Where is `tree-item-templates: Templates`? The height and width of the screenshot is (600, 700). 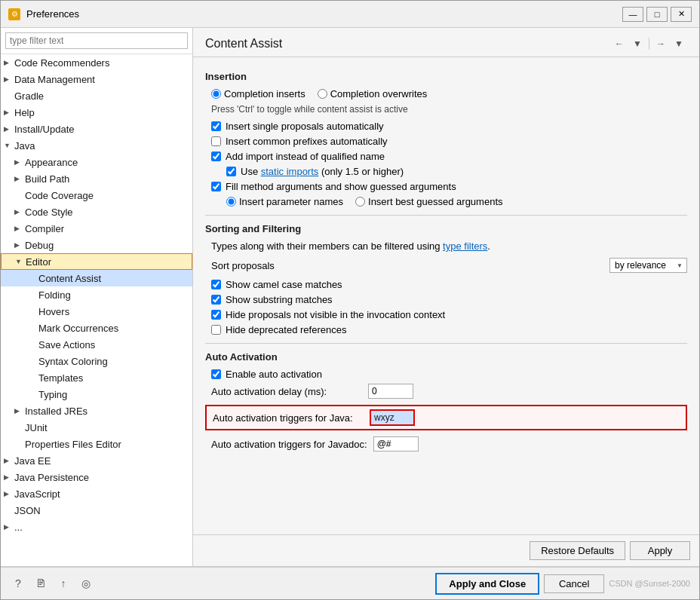
tree-item-templates: Templates is located at coordinates (97, 378).